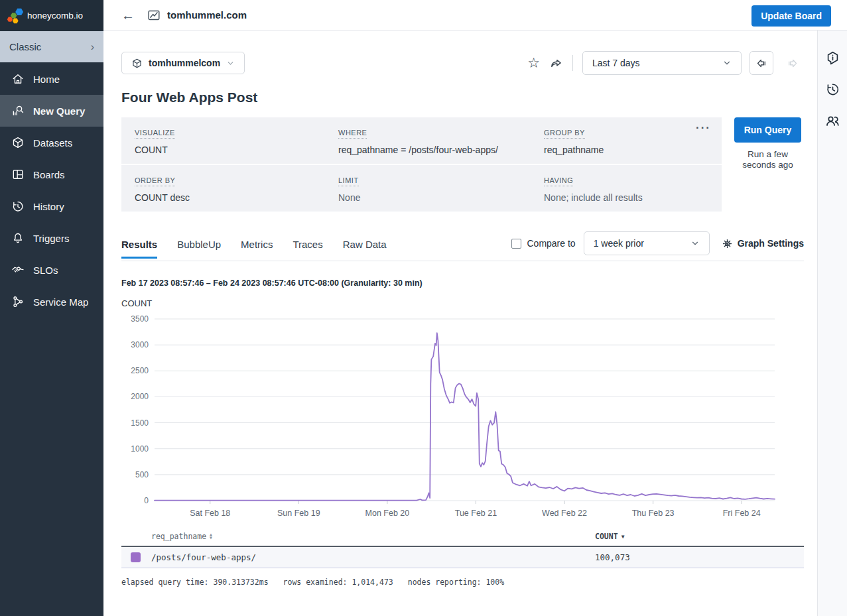 This screenshot has height=616, width=847. I want to click on tab-bubbleup: BubbleUp, so click(199, 246).